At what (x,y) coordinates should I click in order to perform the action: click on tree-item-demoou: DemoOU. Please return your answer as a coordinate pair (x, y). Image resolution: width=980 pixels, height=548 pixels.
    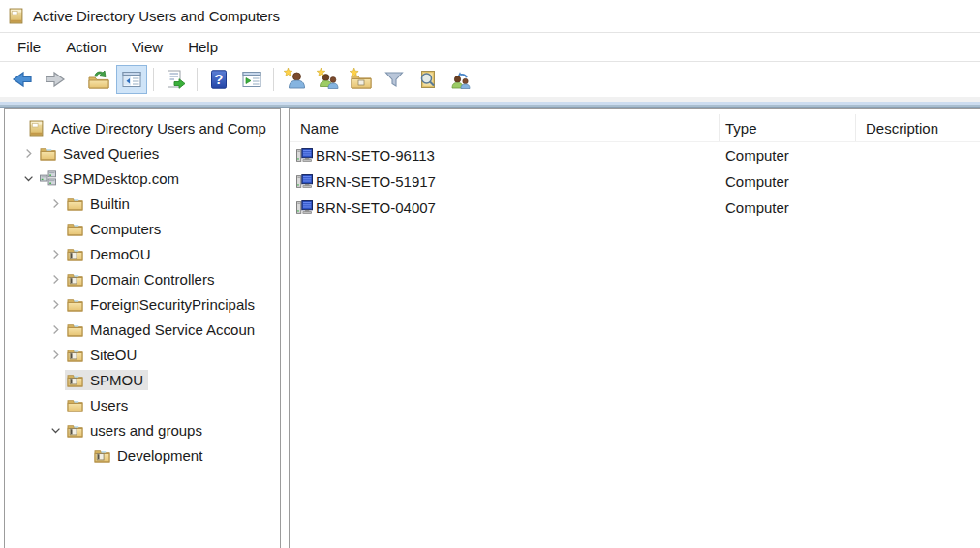
    Looking at the image, I should click on (142, 254).